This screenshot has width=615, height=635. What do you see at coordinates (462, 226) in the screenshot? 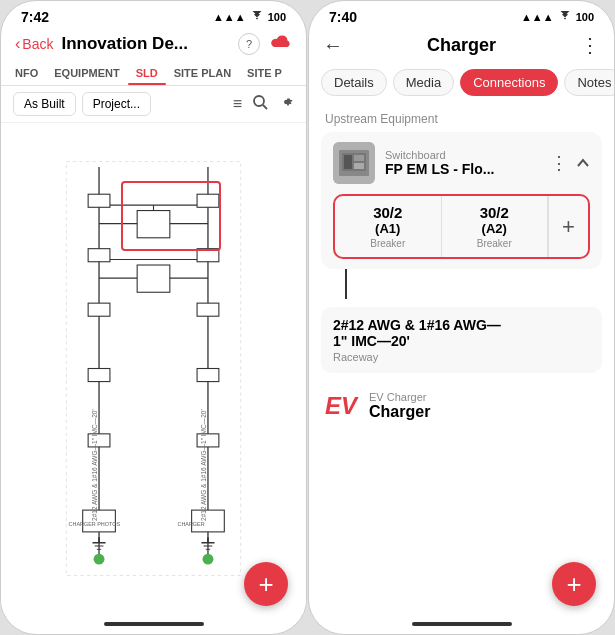
I see `connections-grid: 30/2 (A1) Breaker 30/2 (A2) Breaker +` at bounding box center [462, 226].